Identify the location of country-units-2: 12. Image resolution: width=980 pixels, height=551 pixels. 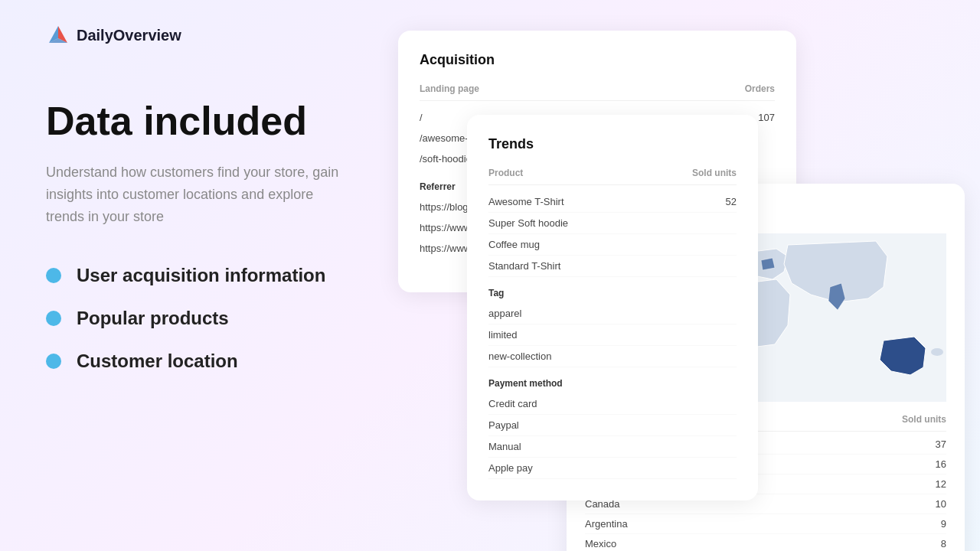
(941, 484).